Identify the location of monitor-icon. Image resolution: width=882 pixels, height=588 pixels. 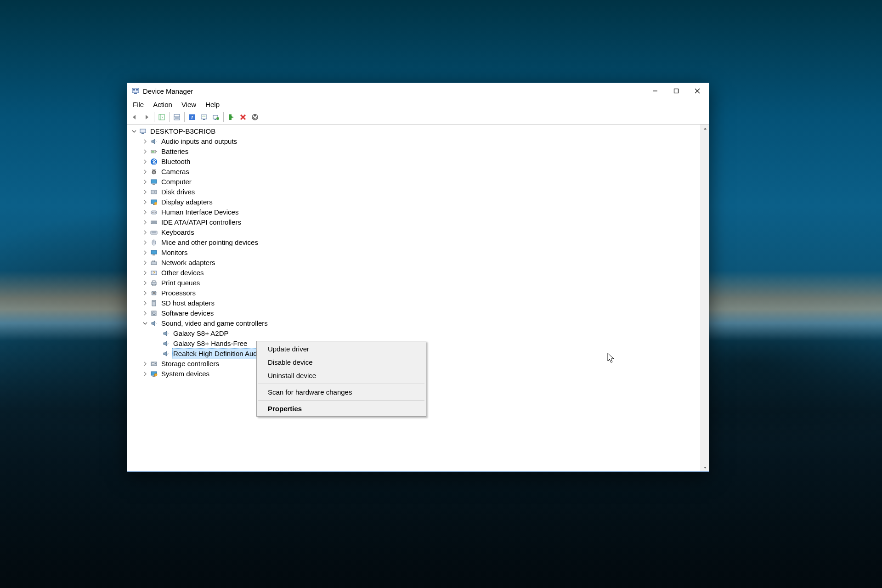
(154, 253).